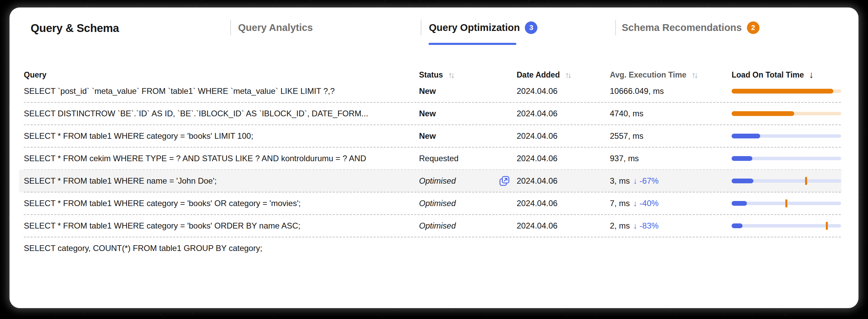  I want to click on avg-time-text: 937, ms, so click(624, 158).